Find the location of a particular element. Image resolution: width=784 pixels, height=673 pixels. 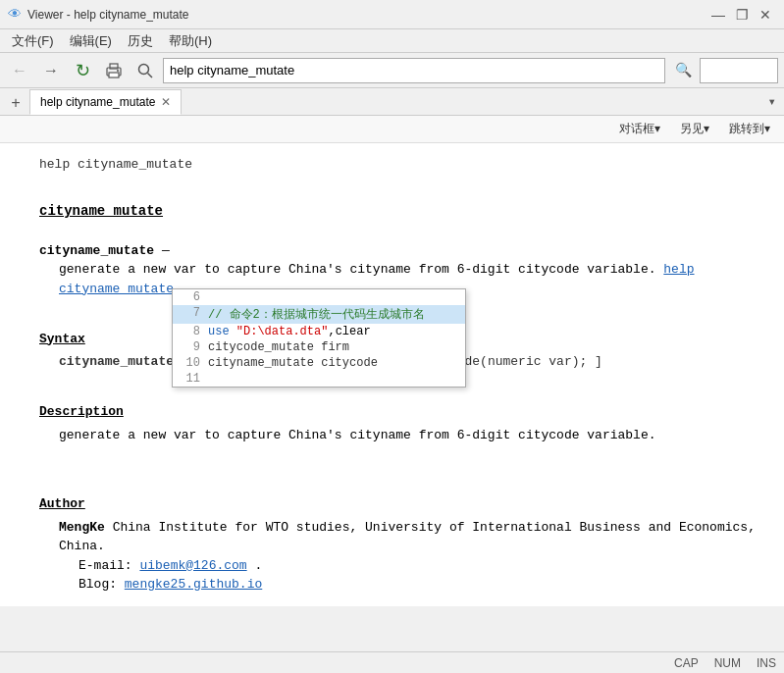

popup-line-7: 7 // 命令2：根据城市统一代码生成城市名 is located at coordinates (319, 314).